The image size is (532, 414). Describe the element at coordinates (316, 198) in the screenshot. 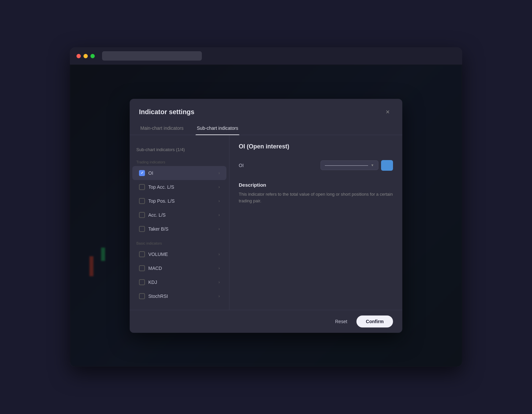

I see `description-text: This indicator refers to the total value…` at that location.